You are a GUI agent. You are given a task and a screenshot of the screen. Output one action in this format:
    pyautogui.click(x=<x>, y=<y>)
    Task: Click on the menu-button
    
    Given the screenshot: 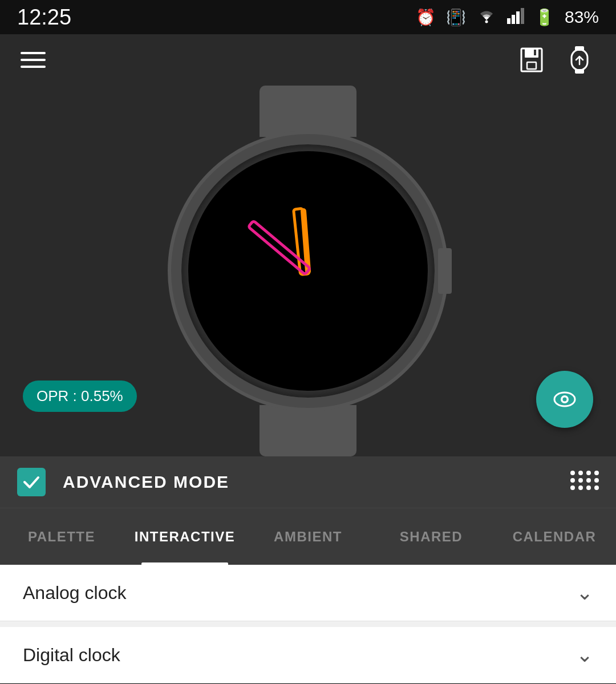 What is the action you would take?
    pyautogui.click(x=33, y=60)
    